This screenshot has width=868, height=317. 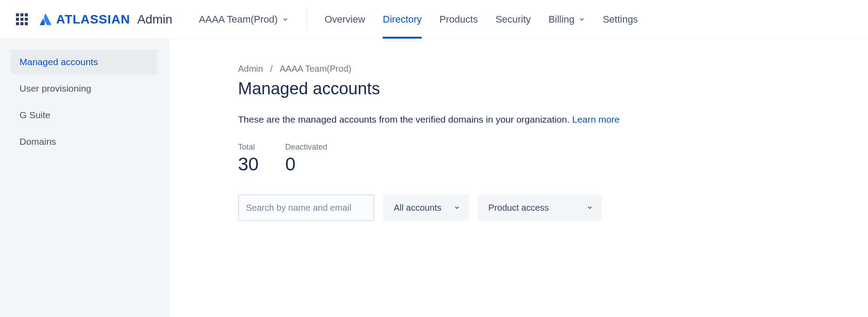 What do you see at coordinates (84, 62) in the screenshot?
I see `sidebar-item-managed-accounts: Managed accounts` at bounding box center [84, 62].